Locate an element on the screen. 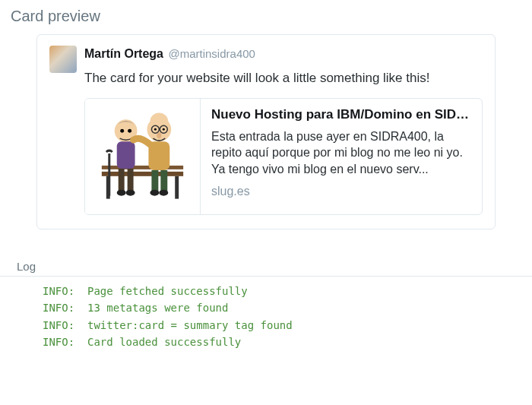 This screenshot has width=532, height=405. author-line: Martín Ortega @martinsidra400 is located at coordinates (283, 54).